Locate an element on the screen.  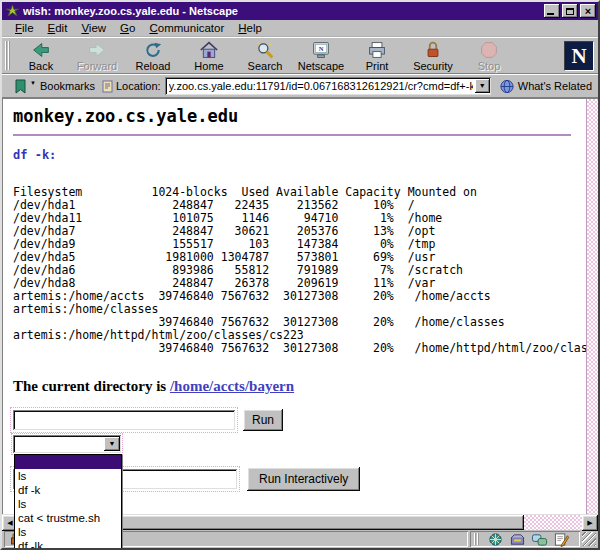
dropdown-option-blank is located at coordinates (68, 462).